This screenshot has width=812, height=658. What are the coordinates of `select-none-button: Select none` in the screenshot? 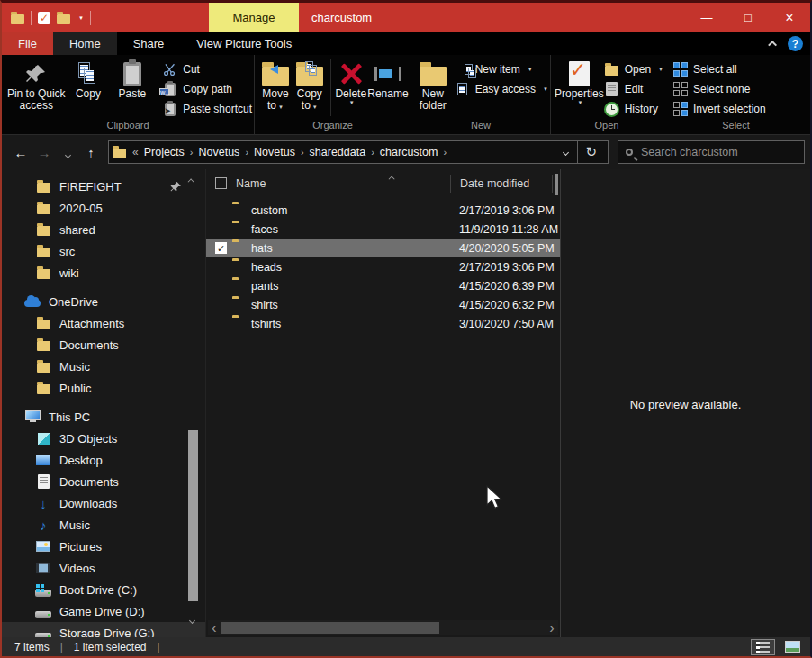 It's located at (719, 89).